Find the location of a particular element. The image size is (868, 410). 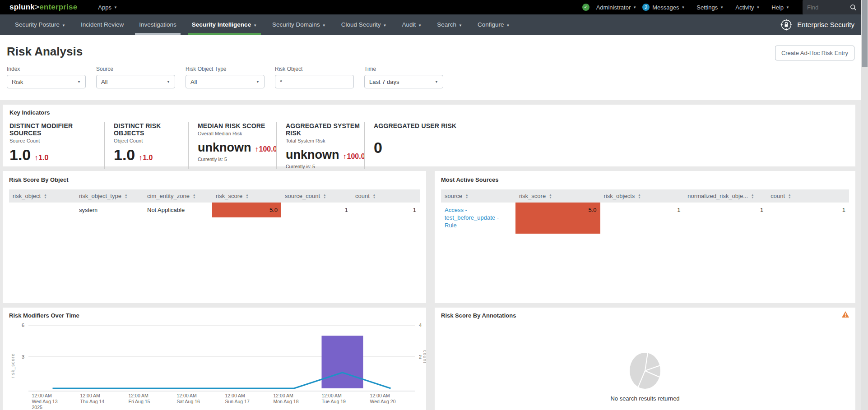

scrollbar-thumb is located at coordinates (865, 33).